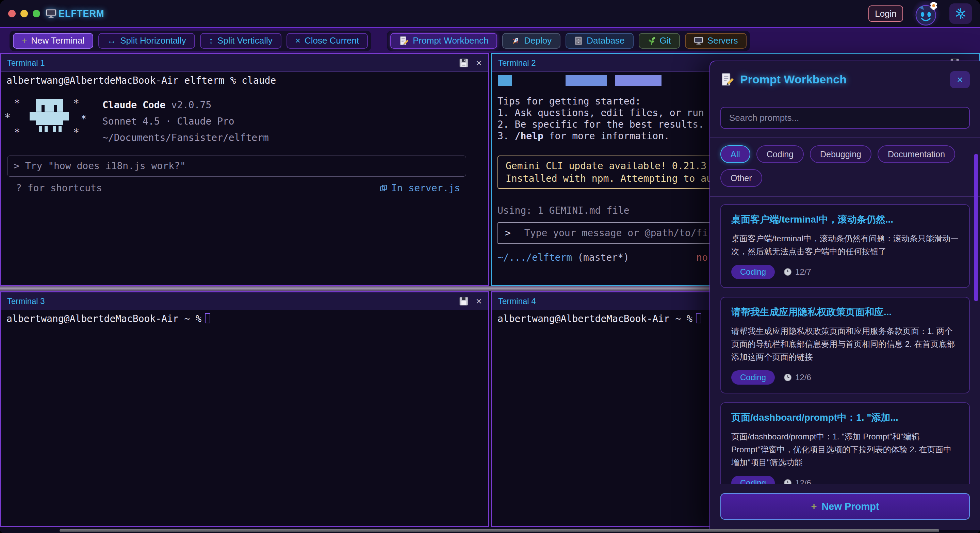 Image resolution: width=980 pixels, height=533 pixels. What do you see at coordinates (383, 188) in the screenshot?
I see `overlap-squares-icon` at bounding box center [383, 188].